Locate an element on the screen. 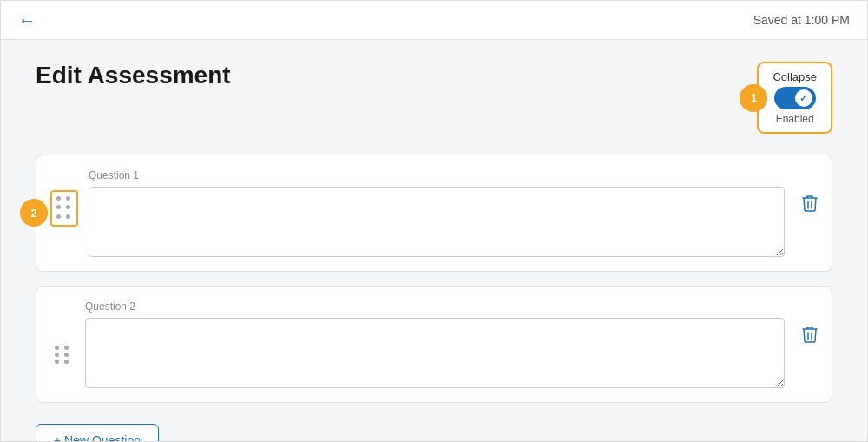  top-bar: ← Saved at 1:00 PM is located at coordinates (434, 21).